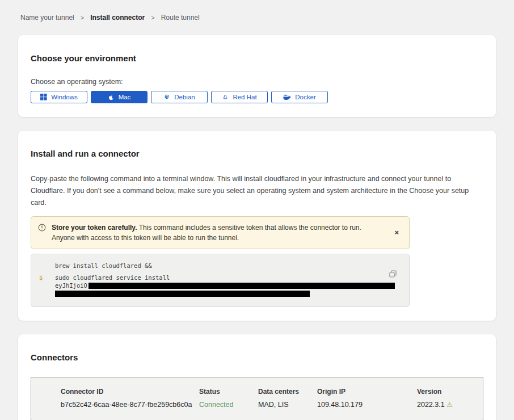  I want to click on install-command-code-block: brew install cloudflared && $ sudo cloud…, so click(220, 280).